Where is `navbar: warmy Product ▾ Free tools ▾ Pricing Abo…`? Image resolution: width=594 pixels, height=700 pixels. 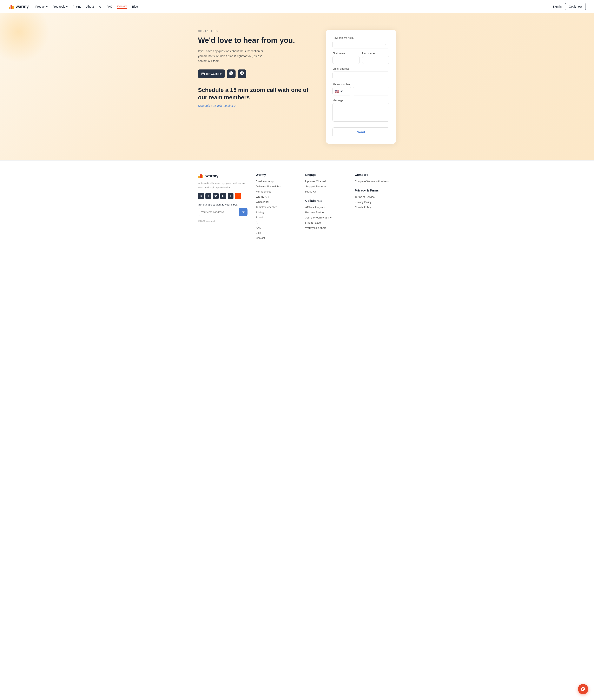 navbar: warmy Product ▾ Free tools ▾ Pricing Abo… is located at coordinates (297, 7).